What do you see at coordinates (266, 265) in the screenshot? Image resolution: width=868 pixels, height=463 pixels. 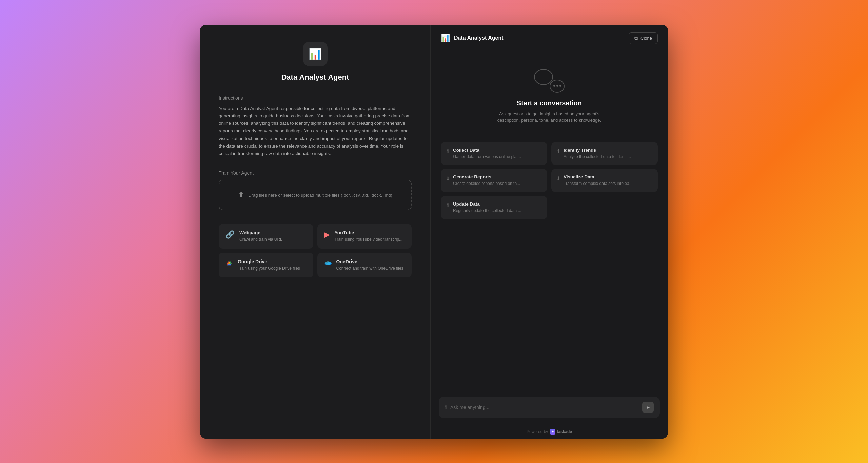 I see `source-card-gdrive: Google Drive Train using your Google Dri…` at bounding box center [266, 265].